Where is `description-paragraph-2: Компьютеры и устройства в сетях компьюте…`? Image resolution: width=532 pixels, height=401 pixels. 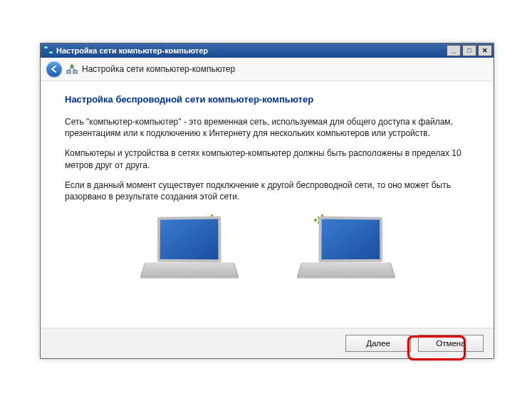 description-paragraph-2: Компьютеры и устройства в сетях компьюте… is located at coordinates (267, 159).